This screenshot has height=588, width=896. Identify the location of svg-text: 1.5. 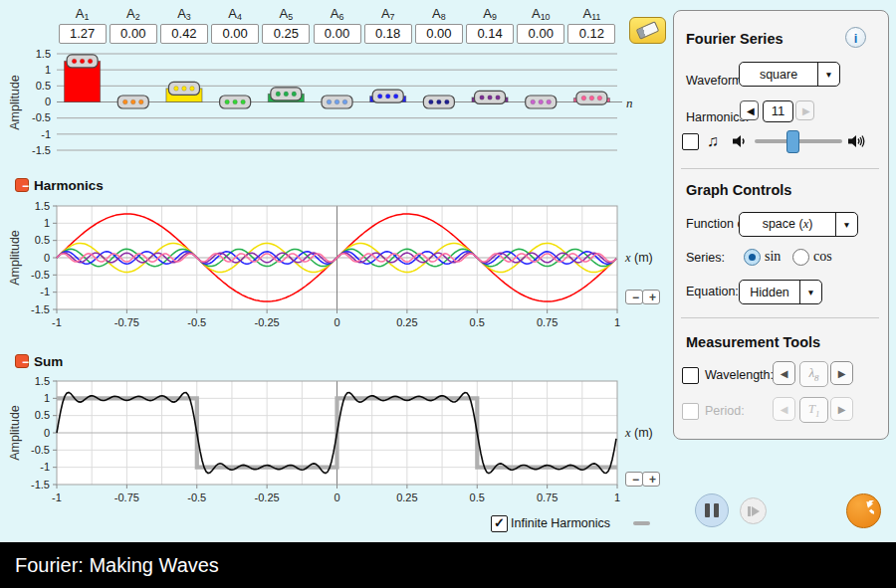
(42, 206).